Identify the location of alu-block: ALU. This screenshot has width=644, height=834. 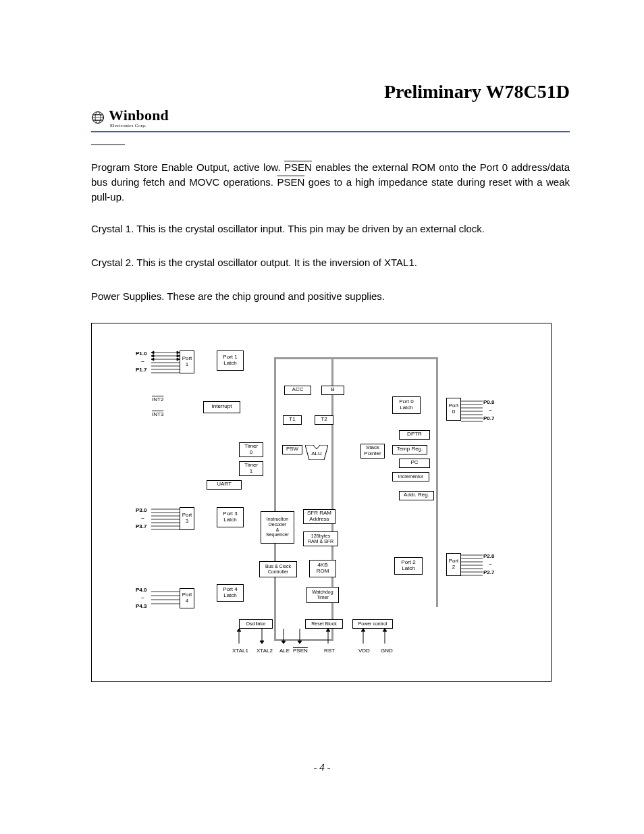
(317, 452).